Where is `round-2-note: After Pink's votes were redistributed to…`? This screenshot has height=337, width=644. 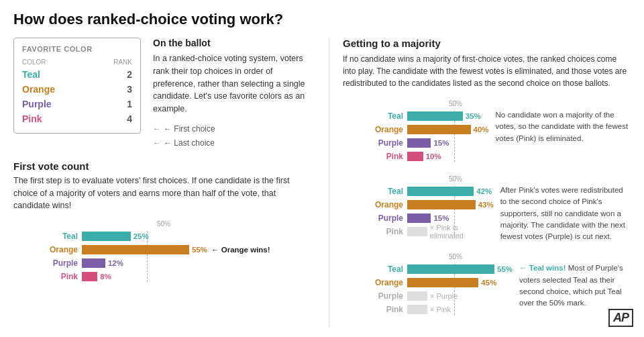
round-2-note: After Pink's votes were redistributed to… is located at coordinates (566, 208).